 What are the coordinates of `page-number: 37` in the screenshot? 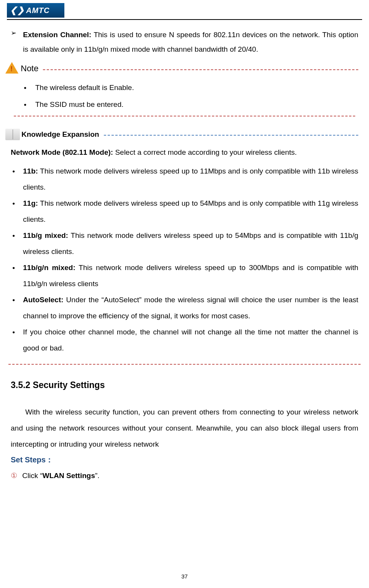 It's located at (185, 576).